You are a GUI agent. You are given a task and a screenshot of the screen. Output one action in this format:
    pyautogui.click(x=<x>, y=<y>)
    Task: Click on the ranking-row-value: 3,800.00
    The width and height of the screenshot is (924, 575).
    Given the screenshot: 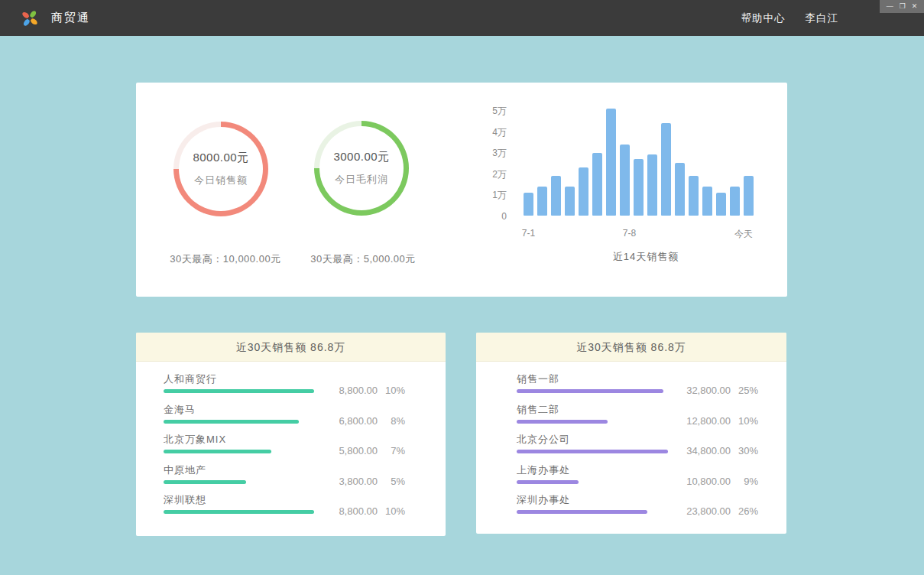 What is the action you would take?
    pyautogui.click(x=351, y=482)
    